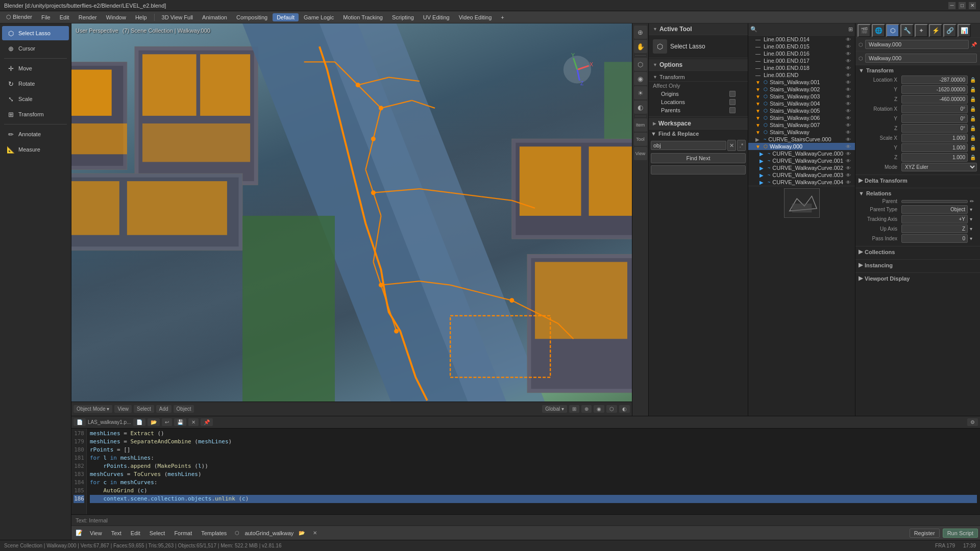 The image size is (980, 551). Describe the element at coordinates (154, 422) in the screenshot. I see `script-open-btn: 📂` at that location.